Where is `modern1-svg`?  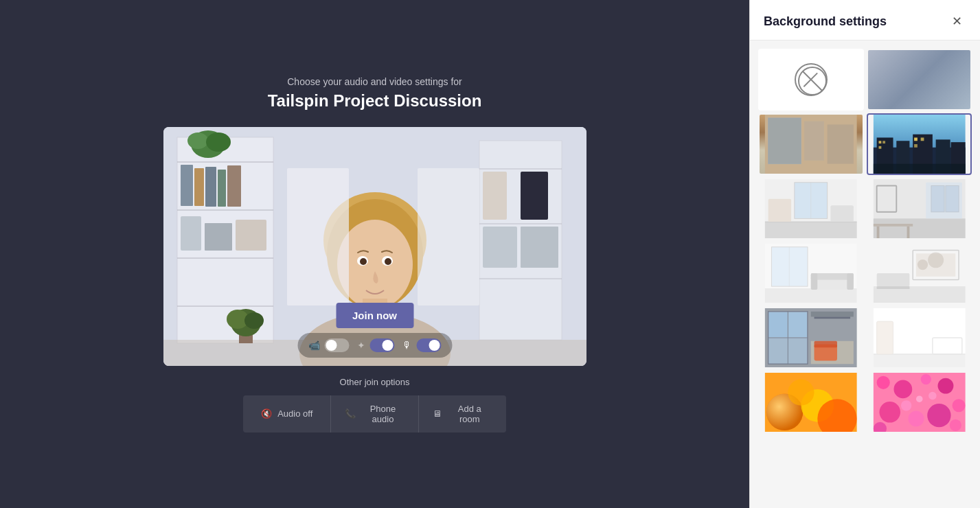
modern1-svg is located at coordinates (811, 209).